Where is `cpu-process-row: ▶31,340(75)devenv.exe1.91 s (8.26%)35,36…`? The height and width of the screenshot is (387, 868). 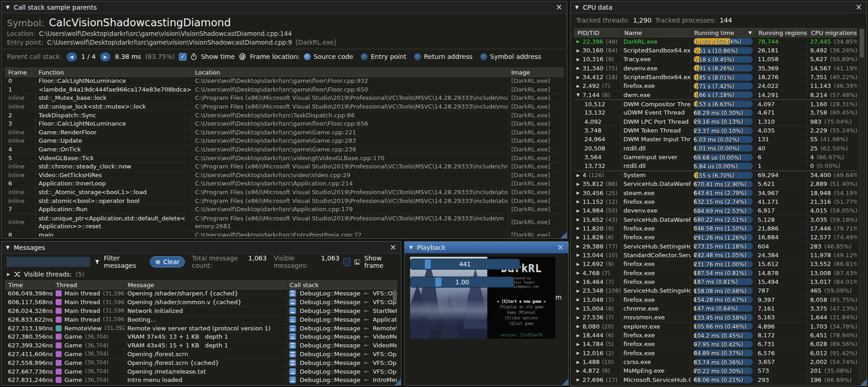 cpu-process-row: ▶31,340(75)devenv.exe1.91 s (8.26%)35,36… is located at coordinates (715, 68).